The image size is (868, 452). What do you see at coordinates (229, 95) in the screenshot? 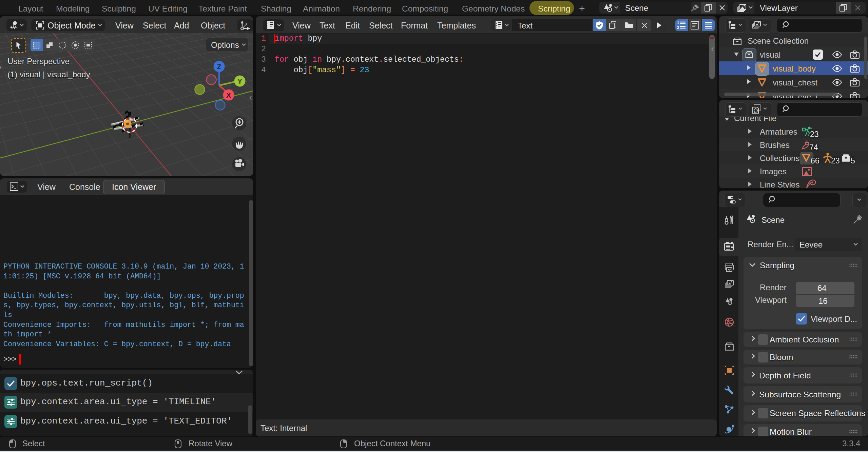
I see `svg-text: X` at bounding box center [229, 95].